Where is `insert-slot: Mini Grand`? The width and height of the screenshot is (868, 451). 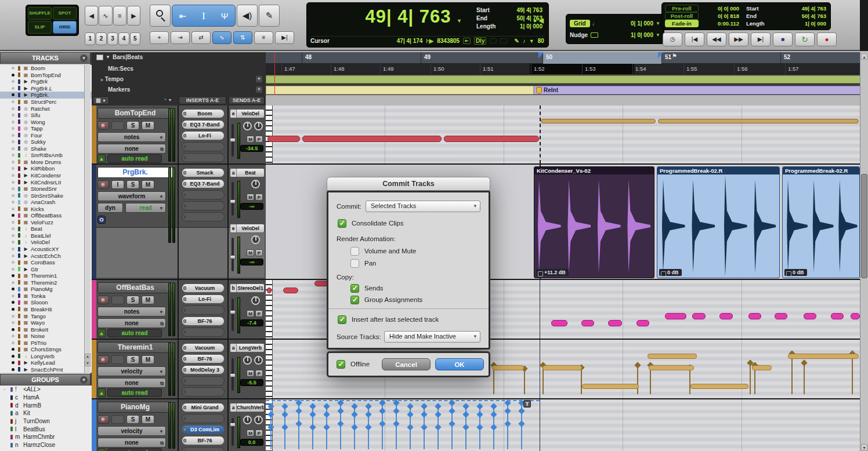
insert-slot: Mini Grand is located at coordinates (203, 408).